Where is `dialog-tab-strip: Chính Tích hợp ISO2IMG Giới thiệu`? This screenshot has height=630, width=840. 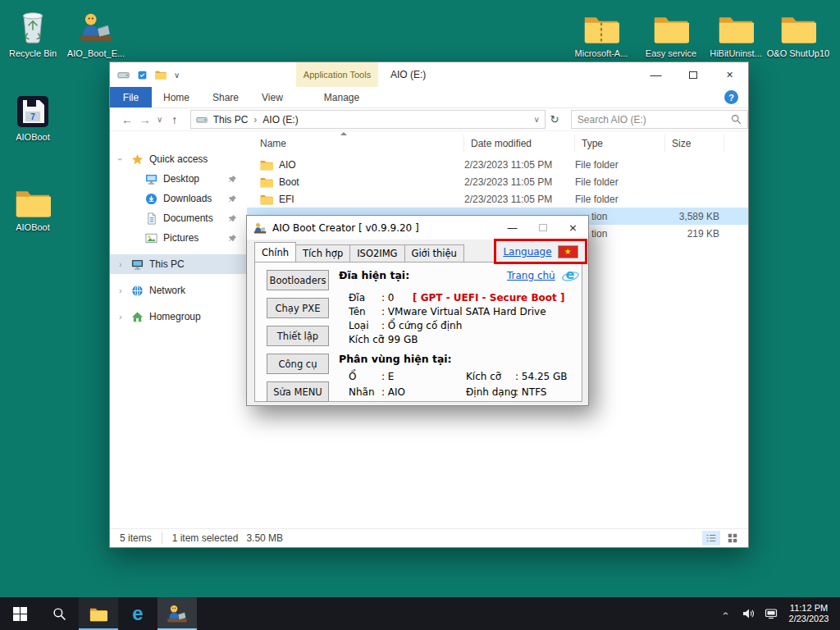
dialog-tab-strip: Chính Tích hợp ISO2IMG Giới thiệu is located at coordinates (359, 252).